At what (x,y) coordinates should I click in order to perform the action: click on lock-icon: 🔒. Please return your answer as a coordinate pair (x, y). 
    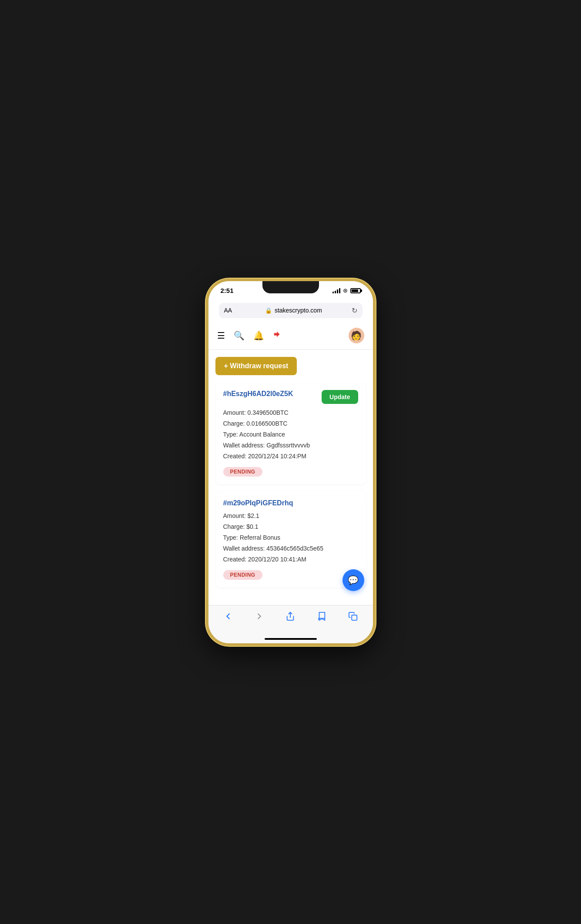
    Looking at the image, I should click on (269, 311).